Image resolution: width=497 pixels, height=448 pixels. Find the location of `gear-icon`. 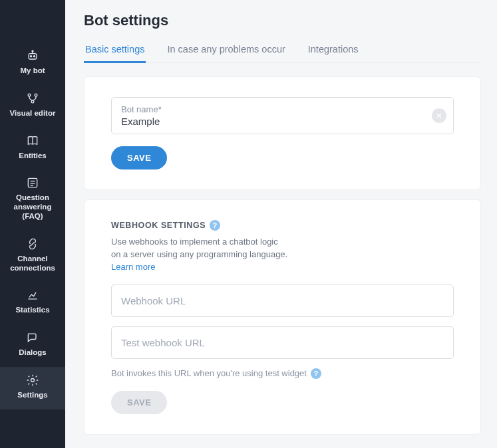

gear-icon is located at coordinates (33, 380).